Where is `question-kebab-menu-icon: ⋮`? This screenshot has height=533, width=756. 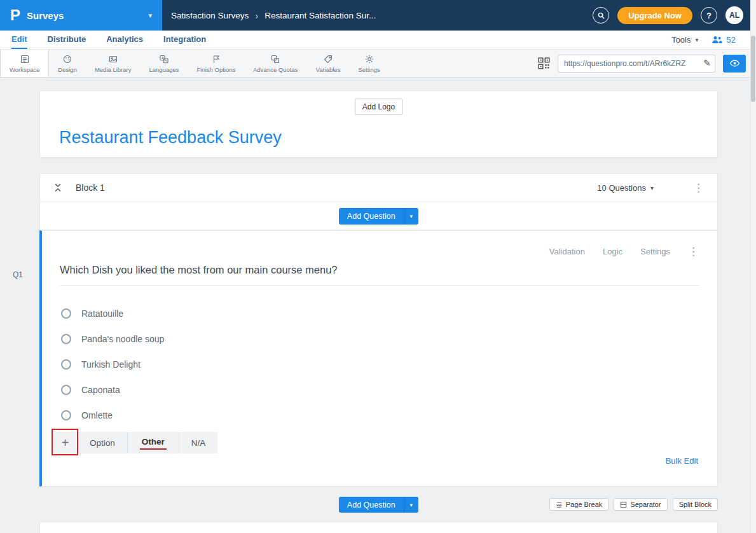 question-kebab-menu-icon: ⋮ is located at coordinates (694, 252).